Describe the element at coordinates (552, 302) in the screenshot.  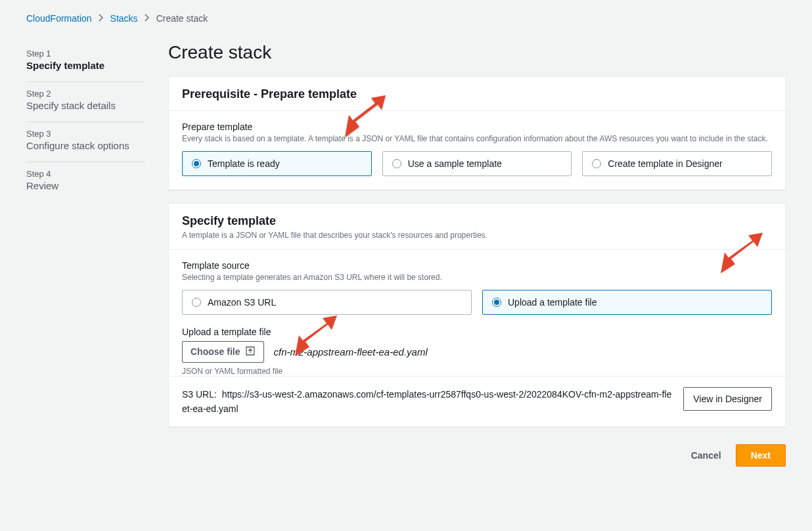
I see `radio-label: Upload a template file` at that location.